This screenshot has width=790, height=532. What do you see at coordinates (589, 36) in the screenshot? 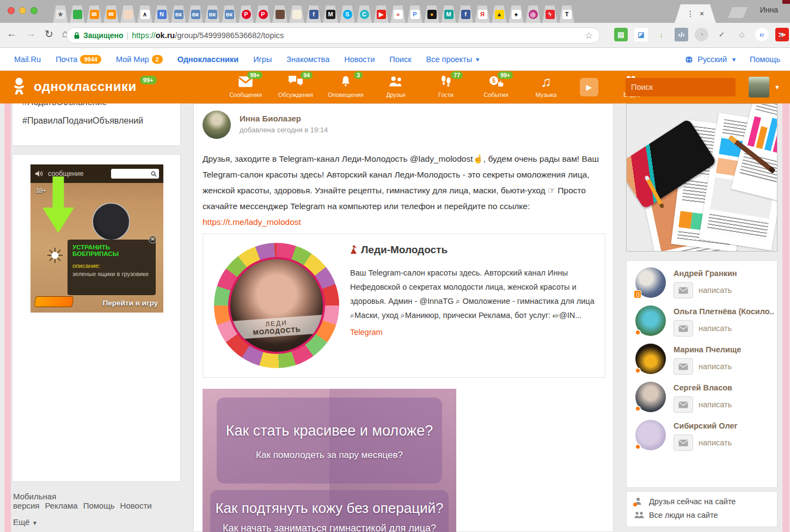
I see `bookmark-star-icon: ☆` at bounding box center [589, 36].